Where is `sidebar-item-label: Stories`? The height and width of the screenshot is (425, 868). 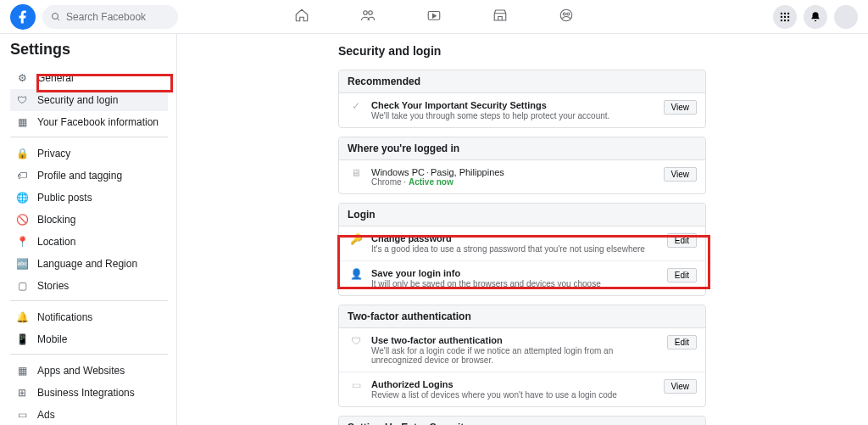 sidebar-item-label: Stories is located at coordinates (53, 286).